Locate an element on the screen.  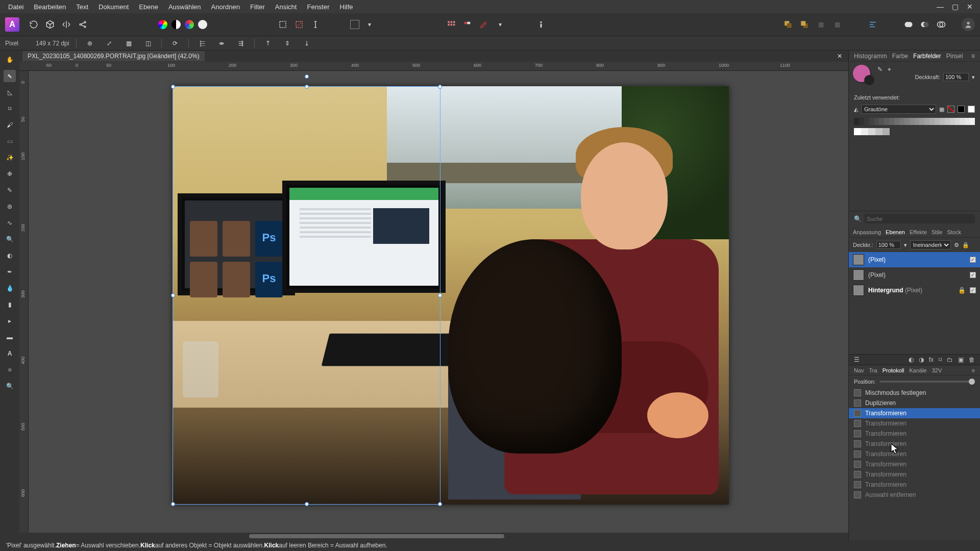
history-row: Mischmodus festlegen is located at coordinates (915, 393).